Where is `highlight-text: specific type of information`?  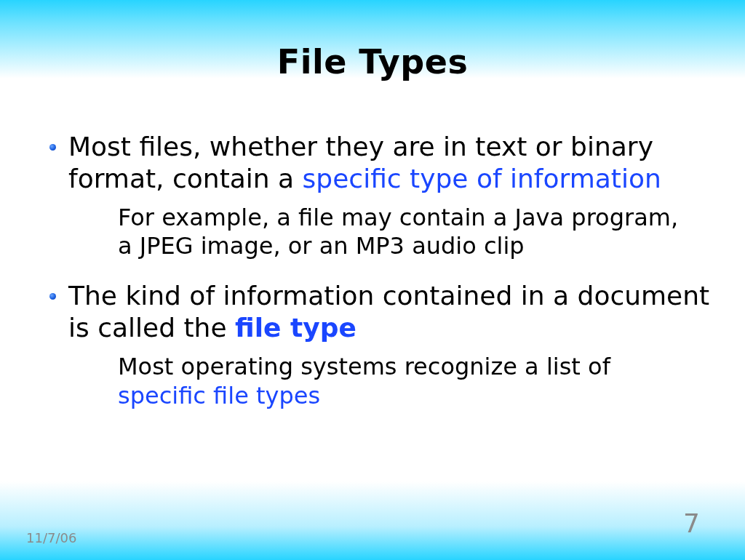
highlight-text: specific type of information is located at coordinates (482, 179).